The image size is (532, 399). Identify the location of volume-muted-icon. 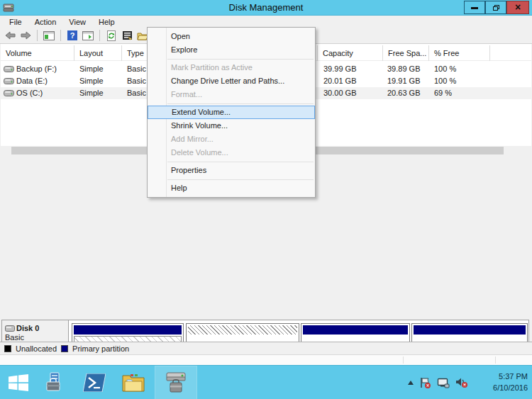
(462, 383).